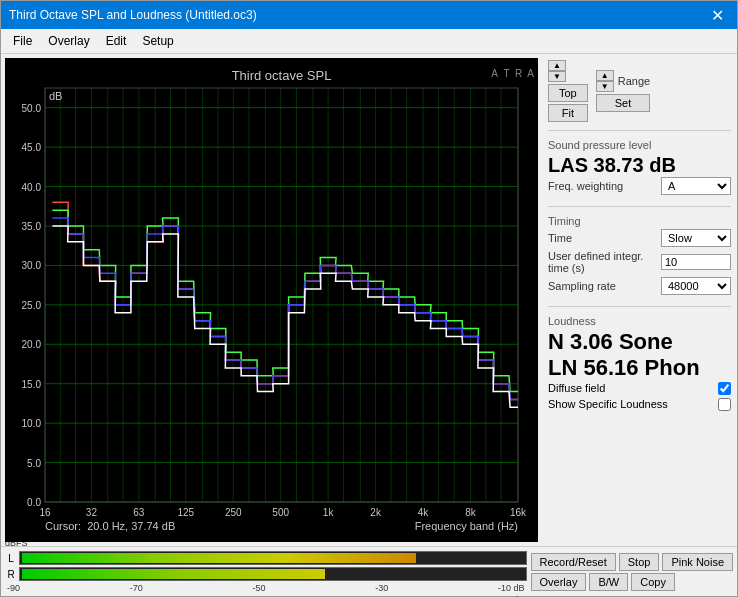 The height and width of the screenshot is (597, 738). What do you see at coordinates (512, 588) in the screenshot?
I see `tick-5: -10 dB` at bounding box center [512, 588].